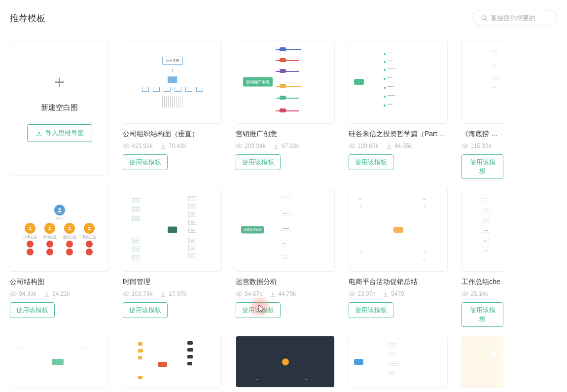 The width and height of the screenshot is (567, 392). I want to click on template-card: ━━━━━ ━━━━━ ━━━━━ 工作总结che 25.14k 使用该模板, so click(482, 257).